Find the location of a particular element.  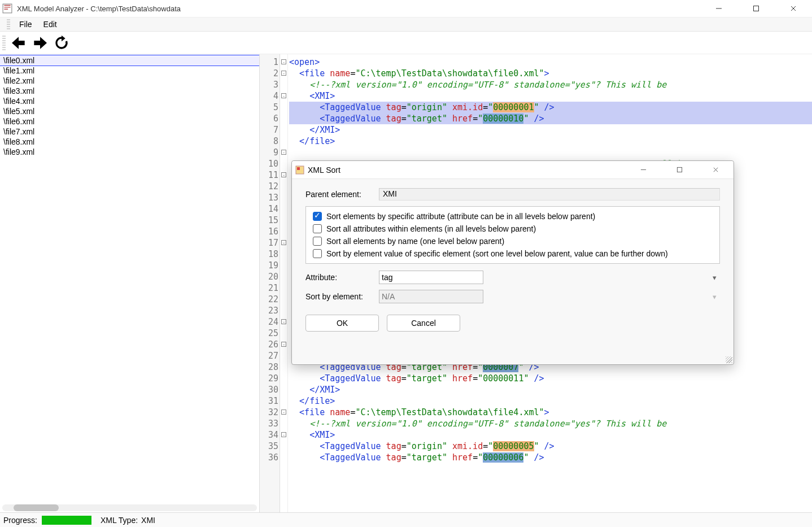

horizontal-scrollbar is located at coordinates (130, 508).